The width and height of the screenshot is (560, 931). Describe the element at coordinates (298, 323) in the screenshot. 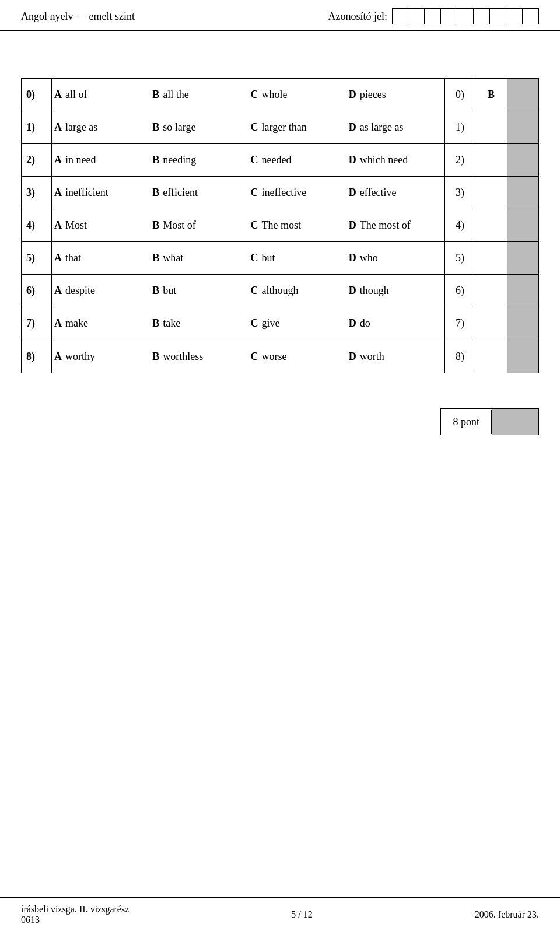

I see `opt-7-C: C give` at that location.